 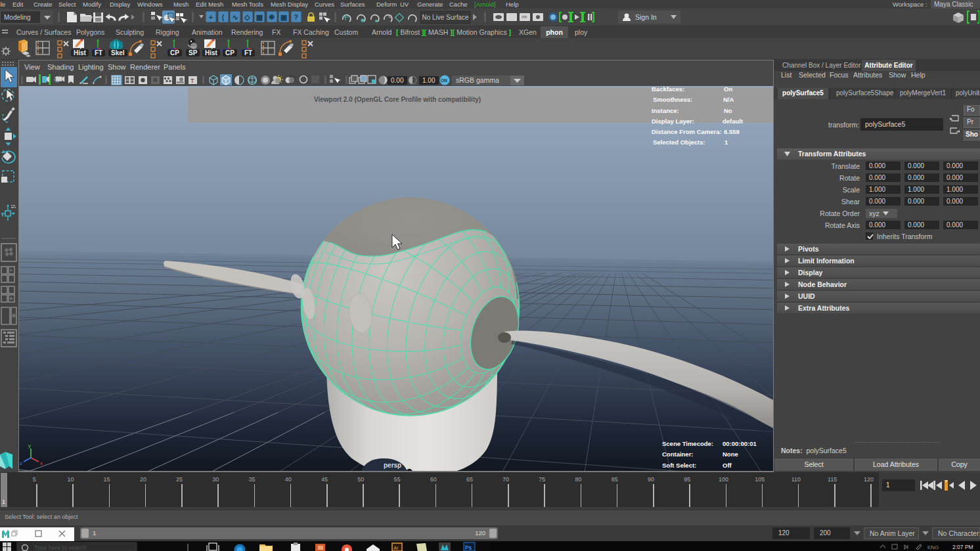 I want to click on svg-text: 1.00, so click(x=429, y=80).